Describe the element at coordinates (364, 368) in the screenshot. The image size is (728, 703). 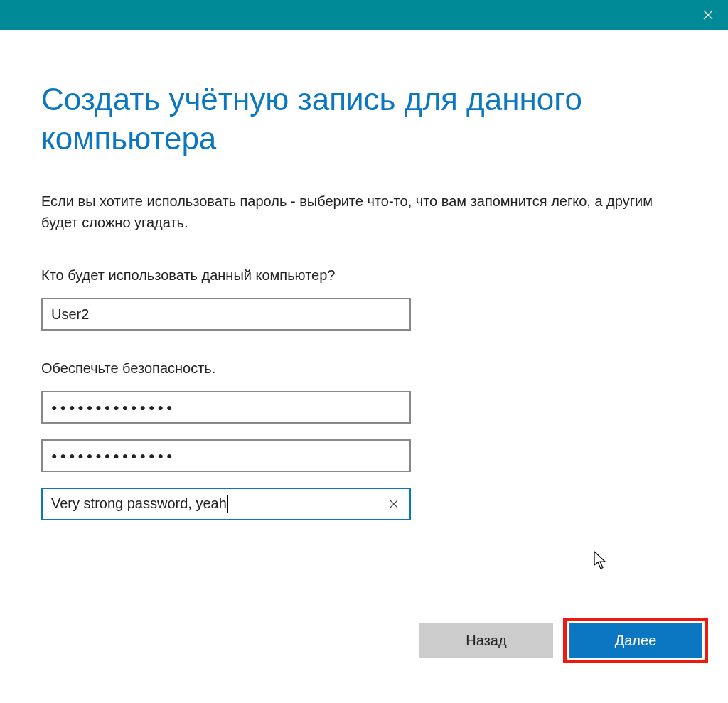
I see `security-section-label: Обеспечьте безопасность.` at that location.